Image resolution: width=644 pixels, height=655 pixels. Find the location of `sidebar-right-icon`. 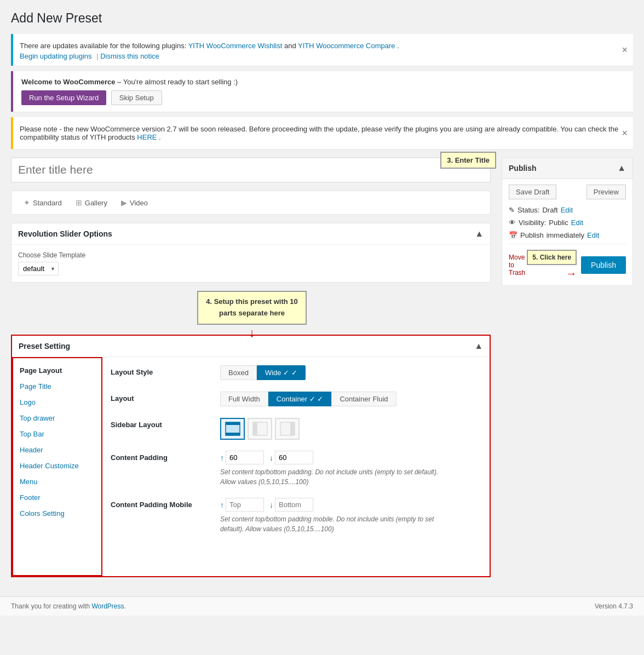

sidebar-right-icon is located at coordinates (287, 429).